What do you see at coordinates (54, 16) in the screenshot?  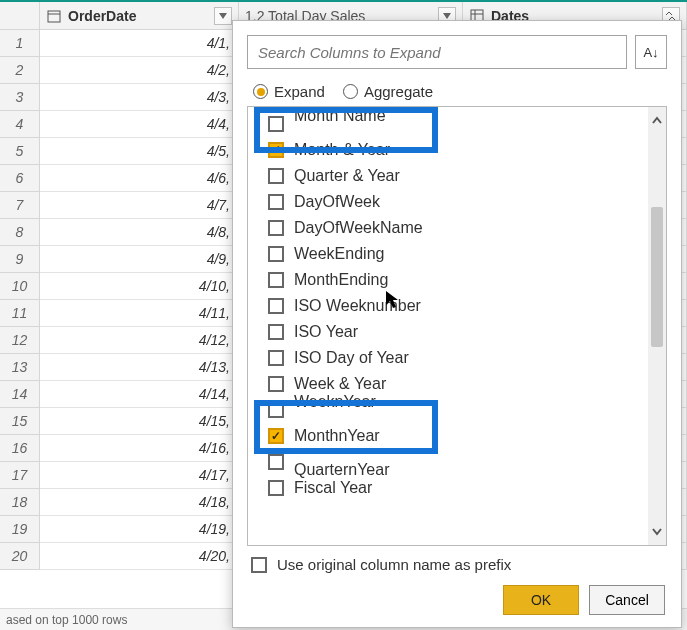 I see `calendar-icon` at bounding box center [54, 16].